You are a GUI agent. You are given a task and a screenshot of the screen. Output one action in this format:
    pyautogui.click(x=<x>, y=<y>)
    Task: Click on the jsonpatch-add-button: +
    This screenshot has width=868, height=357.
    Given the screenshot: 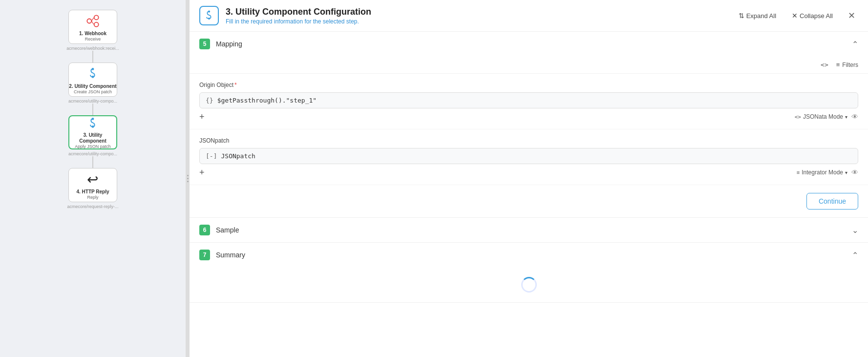 What is the action you would take?
    pyautogui.click(x=202, y=172)
    